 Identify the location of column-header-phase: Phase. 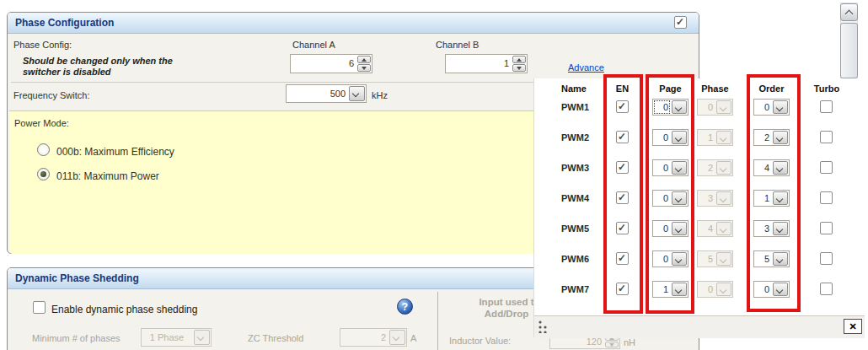
(715, 89).